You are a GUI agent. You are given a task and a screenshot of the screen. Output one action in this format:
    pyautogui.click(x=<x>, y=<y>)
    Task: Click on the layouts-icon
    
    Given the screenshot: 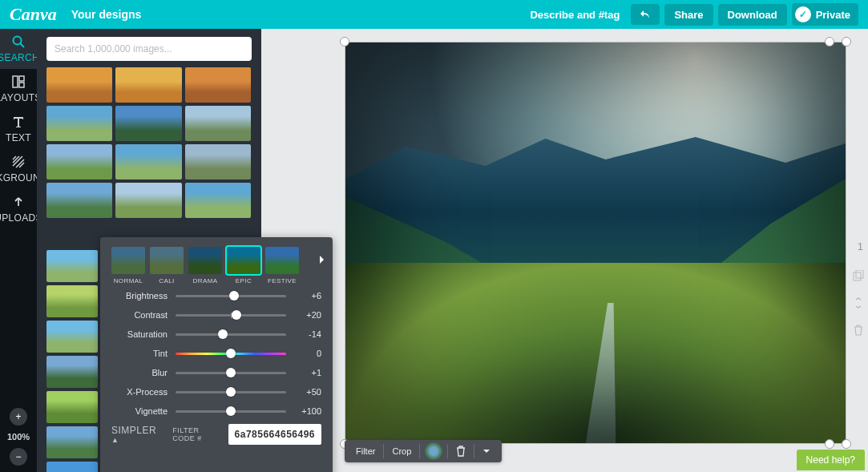 What is the action you would take?
    pyautogui.click(x=18, y=82)
    